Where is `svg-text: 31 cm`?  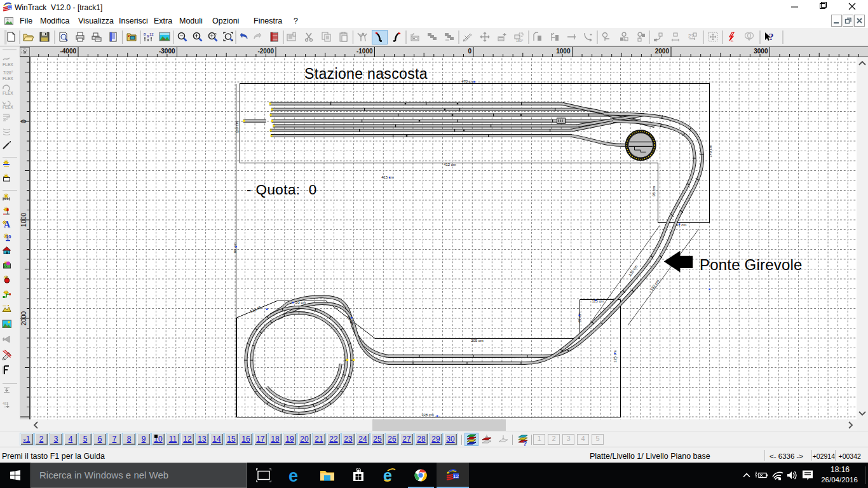 svg-text: 31 cm is located at coordinates (681, 225).